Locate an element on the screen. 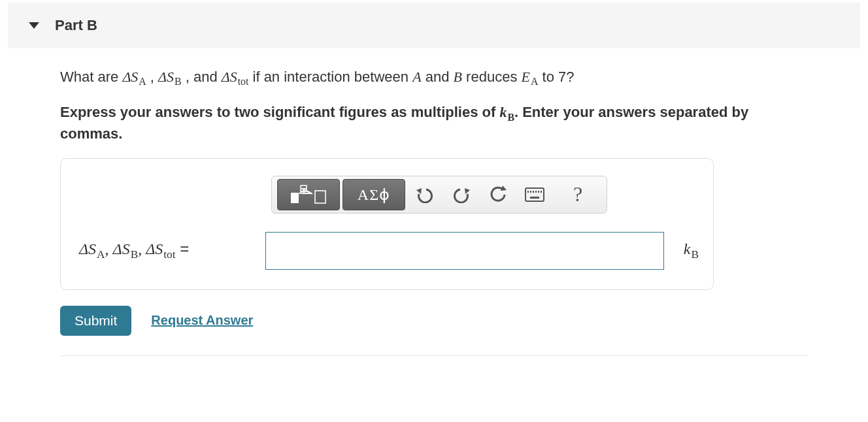  redo-icon is located at coordinates (461, 195).